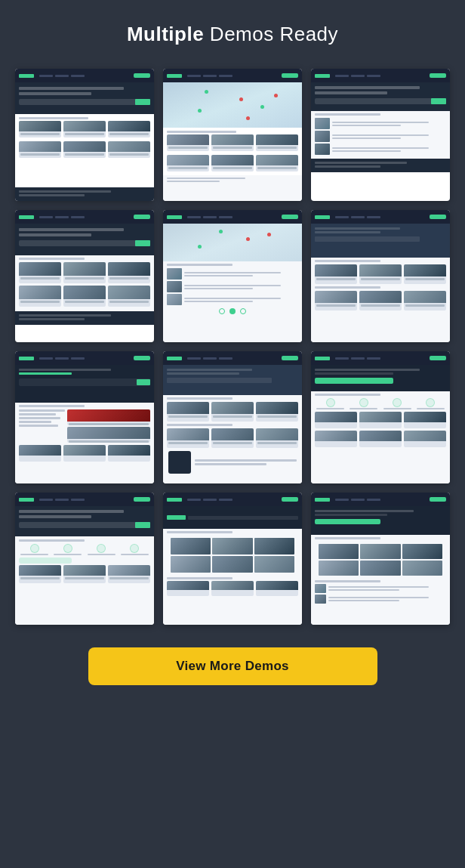  What do you see at coordinates (232, 666) in the screenshot?
I see `view-more-demos-button: View More Demos` at bounding box center [232, 666].